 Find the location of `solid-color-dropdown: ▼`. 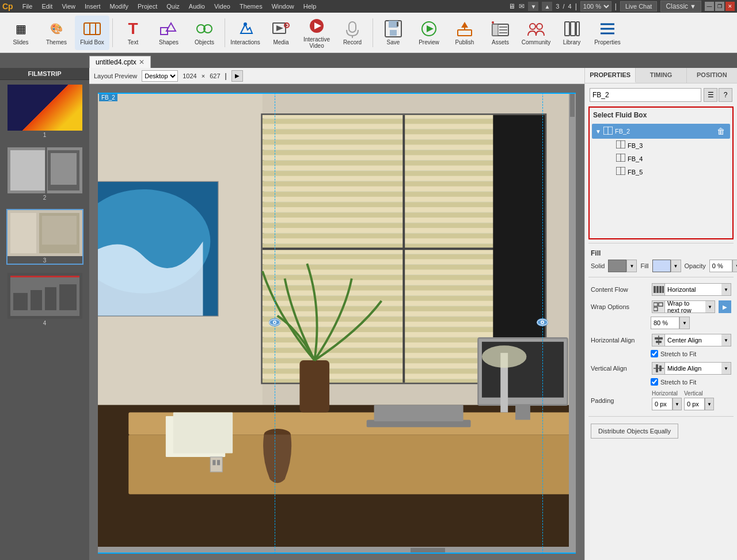

solid-color-dropdown: ▼ is located at coordinates (632, 266).